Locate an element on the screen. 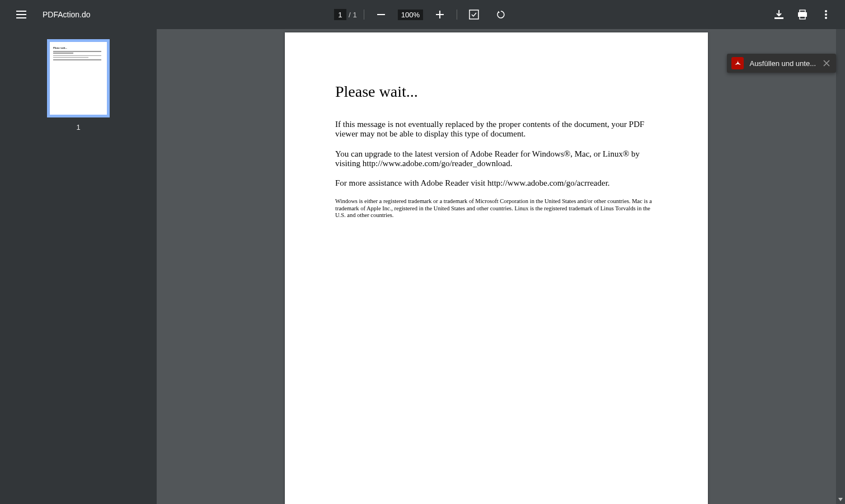 The image size is (845, 504). adobe-banner: Ausfüllen und unte... is located at coordinates (781, 63).